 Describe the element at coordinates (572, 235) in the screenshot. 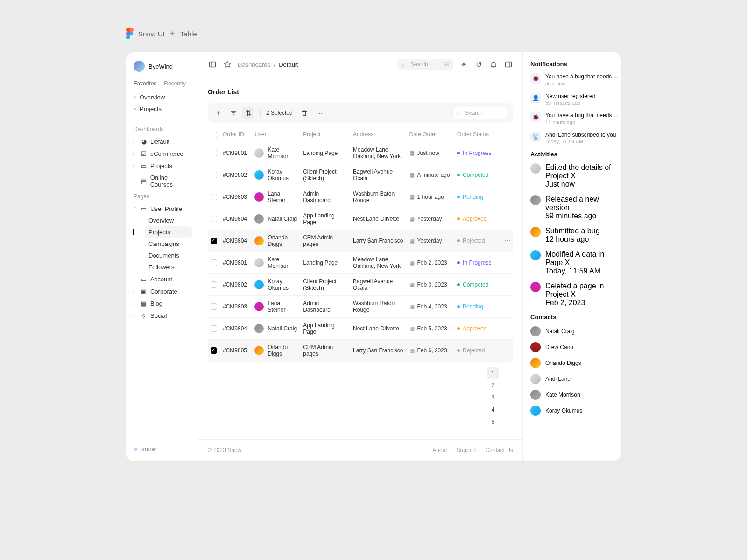

I see `activity-item: Submitted a bug12 hours ago` at that location.